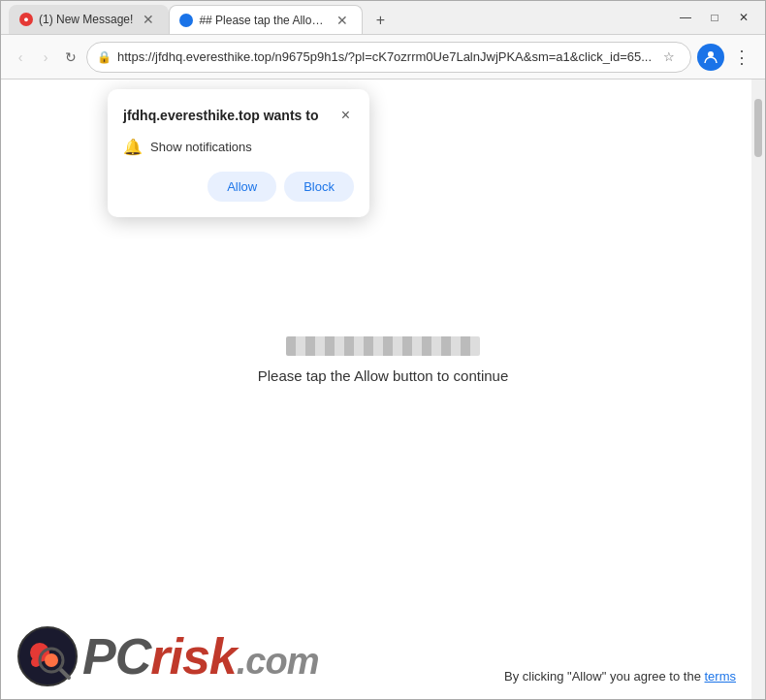  Describe the element at coordinates (148, 19) in the screenshot. I see `tab1-close: ✕` at that location.